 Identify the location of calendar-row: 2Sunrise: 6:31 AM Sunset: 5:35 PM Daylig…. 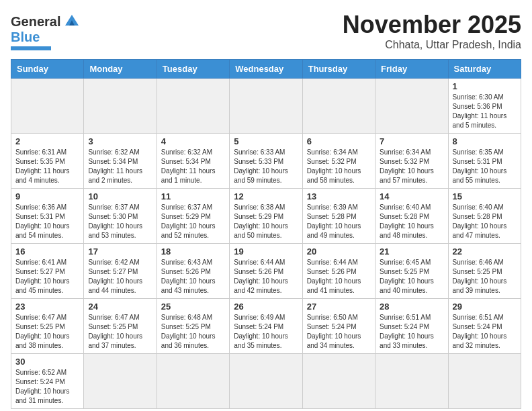
(266, 161).